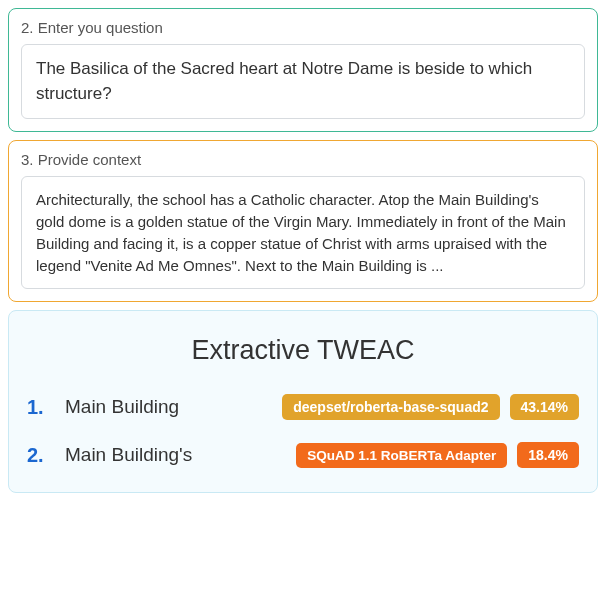  What do you see at coordinates (142, 407) in the screenshot?
I see `result-answer: Main Building` at bounding box center [142, 407].